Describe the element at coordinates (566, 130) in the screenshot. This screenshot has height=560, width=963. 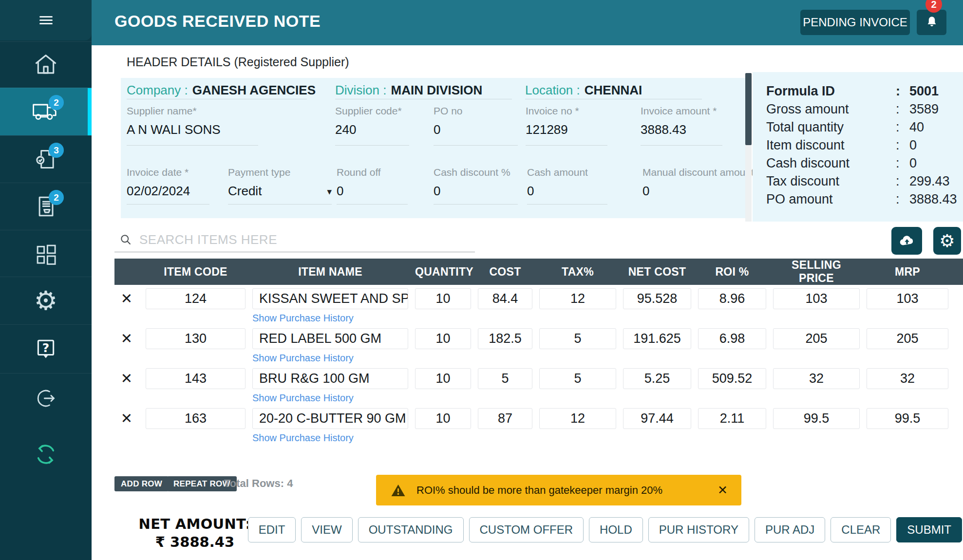
I see `invoice-no-input: 121289` at that location.